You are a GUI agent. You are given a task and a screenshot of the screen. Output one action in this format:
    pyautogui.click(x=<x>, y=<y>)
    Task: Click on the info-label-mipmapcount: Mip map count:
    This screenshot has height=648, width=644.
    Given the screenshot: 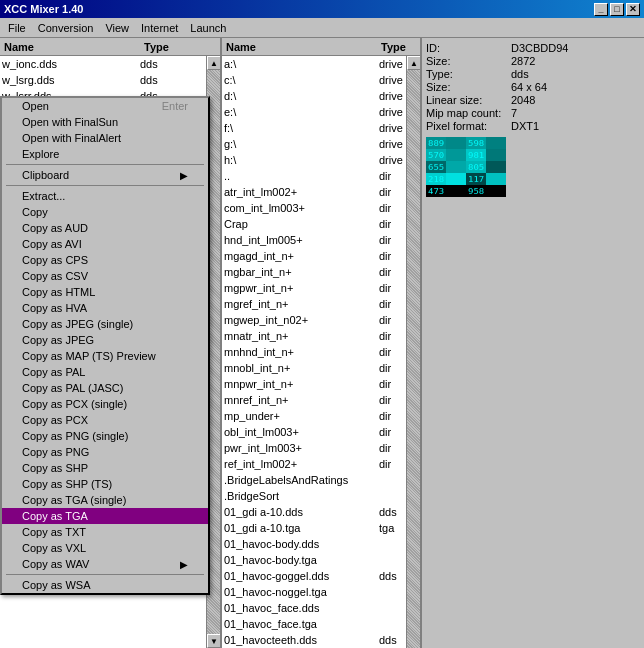 What is the action you would take?
    pyautogui.click(x=468, y=113)
    